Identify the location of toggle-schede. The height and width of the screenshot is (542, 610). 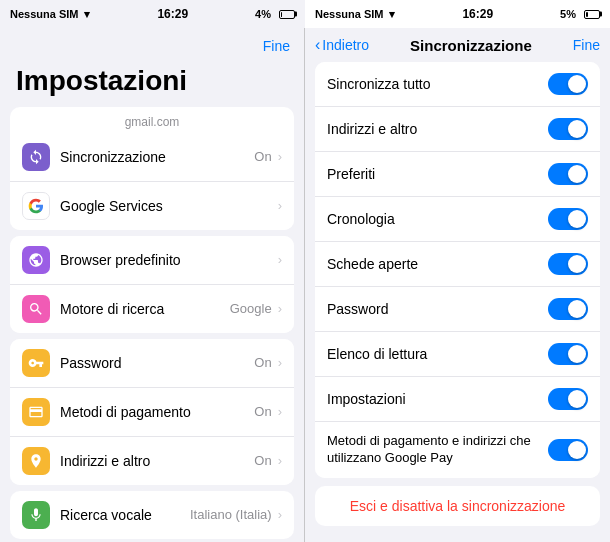
(568, 264).